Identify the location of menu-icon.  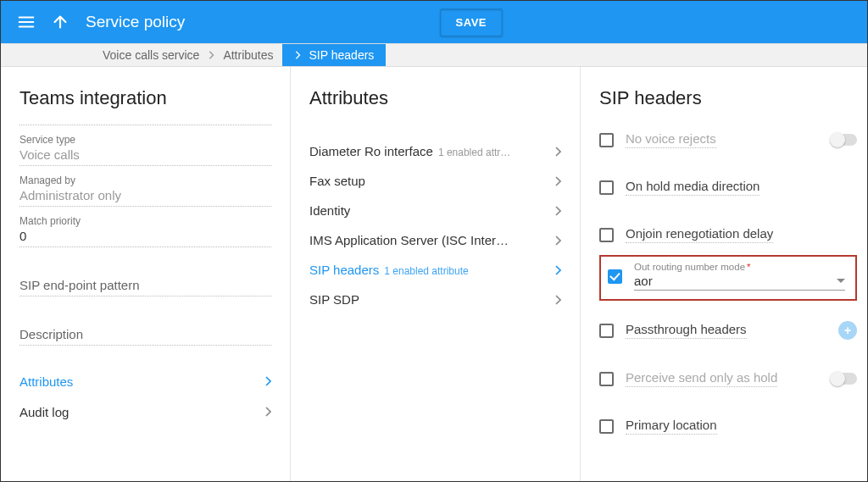
(26, 22).